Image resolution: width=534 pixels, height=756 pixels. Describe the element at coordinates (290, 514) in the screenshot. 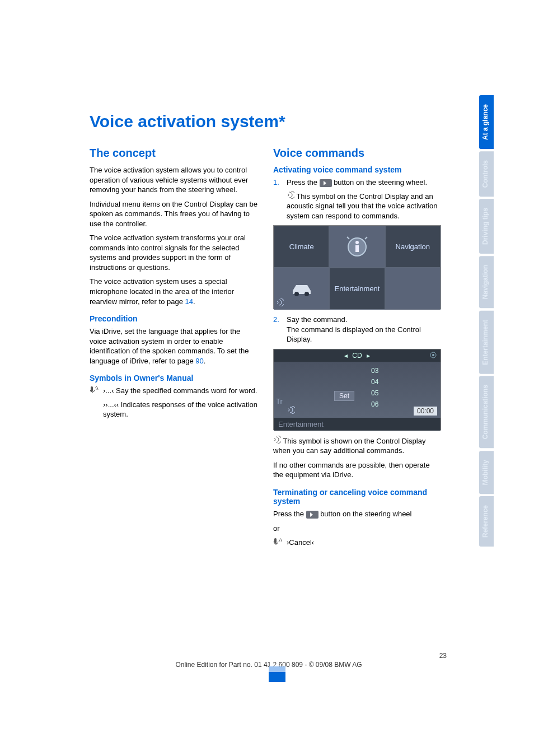

I see `terminate-p1a: Press the` at that location.